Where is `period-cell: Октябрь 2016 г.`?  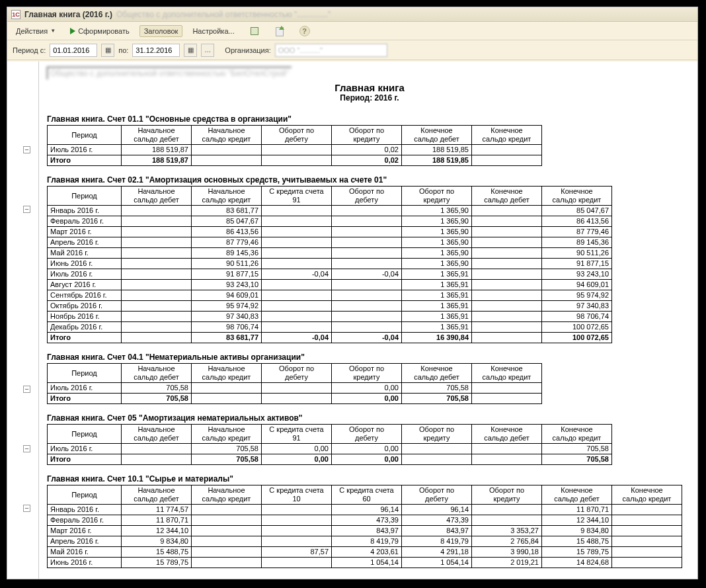 period-cell: Октябрь 2016 г. is located at coordinates (85, 306).